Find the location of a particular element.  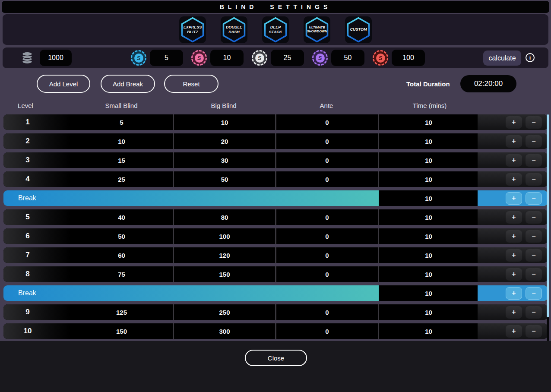

small-blind-input: 40 is located at coordinates (122, 217).